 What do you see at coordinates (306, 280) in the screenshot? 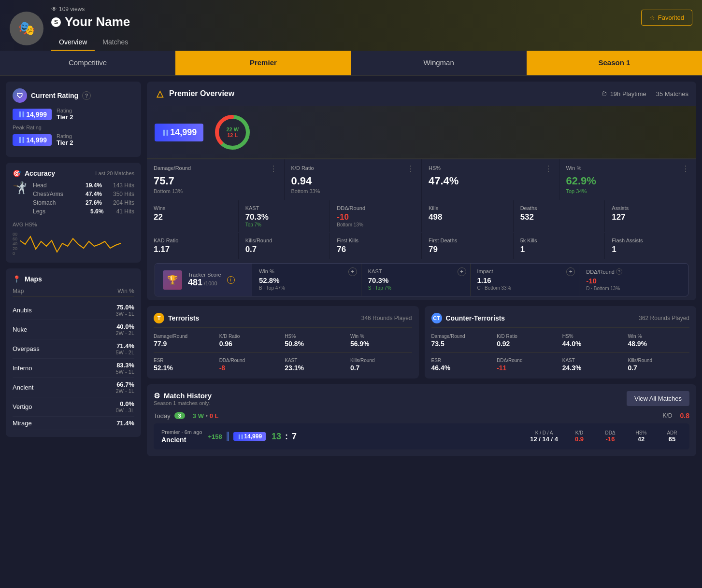
I see `tracker-metric-winpct: + Win % 52.8% B · Top 47%` at bounding box center [306, 280].